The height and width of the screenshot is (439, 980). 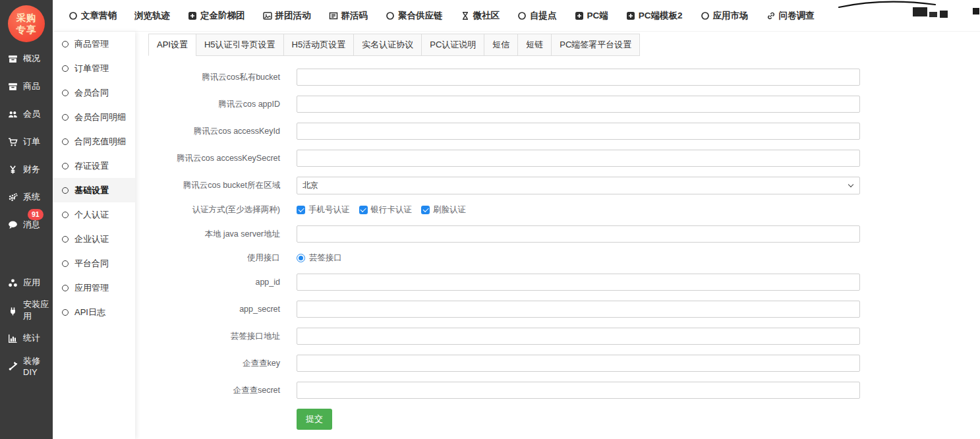 I want to click on form-row: 腾讯云cos accessKeyId, so click(x=564, y=131).